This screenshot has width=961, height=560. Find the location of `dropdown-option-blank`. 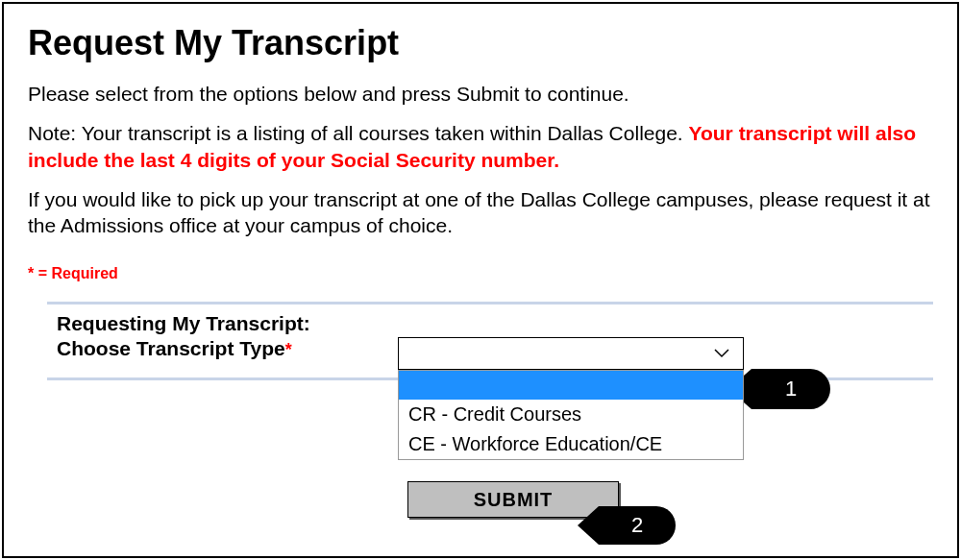

dropdown-option-blank is located at coordinates (571, 385).